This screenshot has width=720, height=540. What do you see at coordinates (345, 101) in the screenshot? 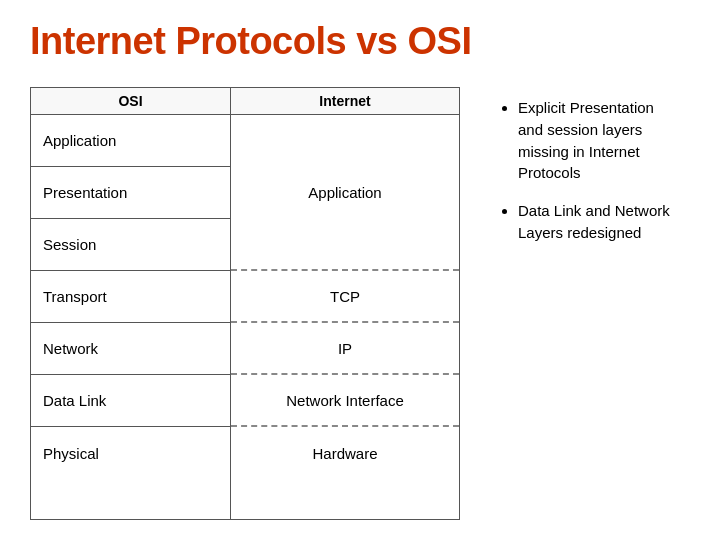
I see `internet-col-header: Internet` at bounding box center [345, 101].